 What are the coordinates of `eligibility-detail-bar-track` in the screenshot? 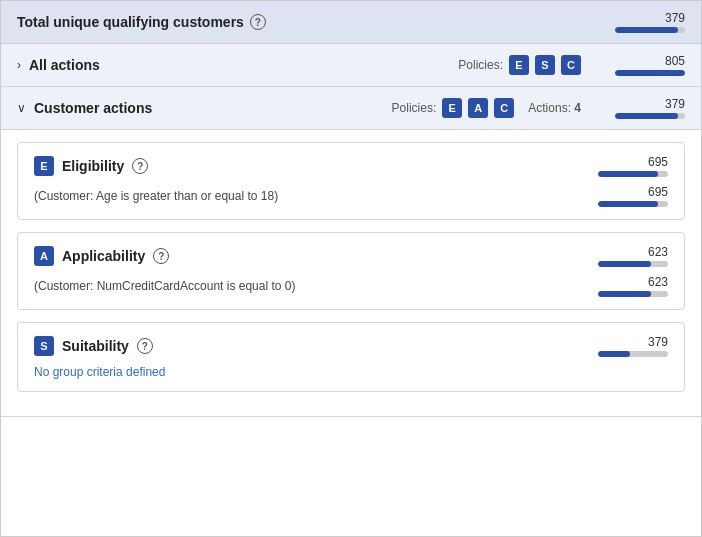 It's located at (633, 204).